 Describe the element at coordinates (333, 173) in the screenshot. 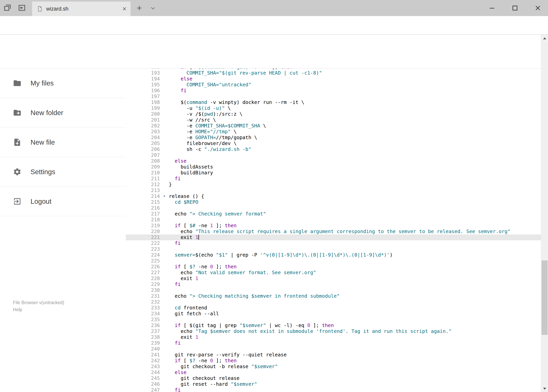

I see `code-line: 210 buildBinary` at that location.